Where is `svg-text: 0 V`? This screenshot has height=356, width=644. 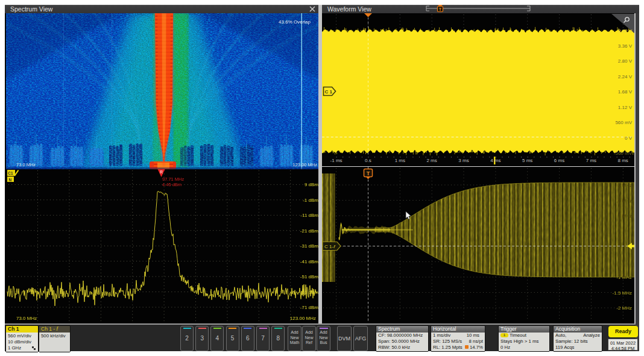 svg-text: 0 V is located at coordinates (628, 139).